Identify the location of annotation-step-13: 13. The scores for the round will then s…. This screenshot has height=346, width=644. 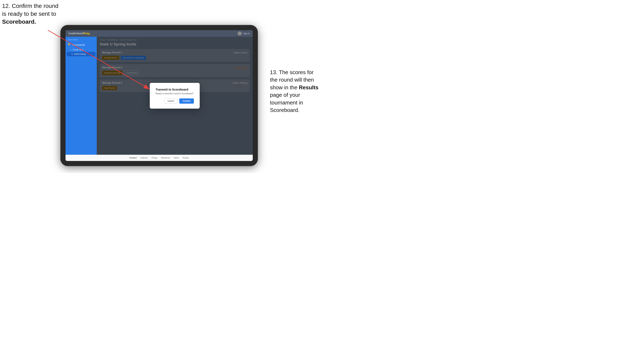
(295, 91).